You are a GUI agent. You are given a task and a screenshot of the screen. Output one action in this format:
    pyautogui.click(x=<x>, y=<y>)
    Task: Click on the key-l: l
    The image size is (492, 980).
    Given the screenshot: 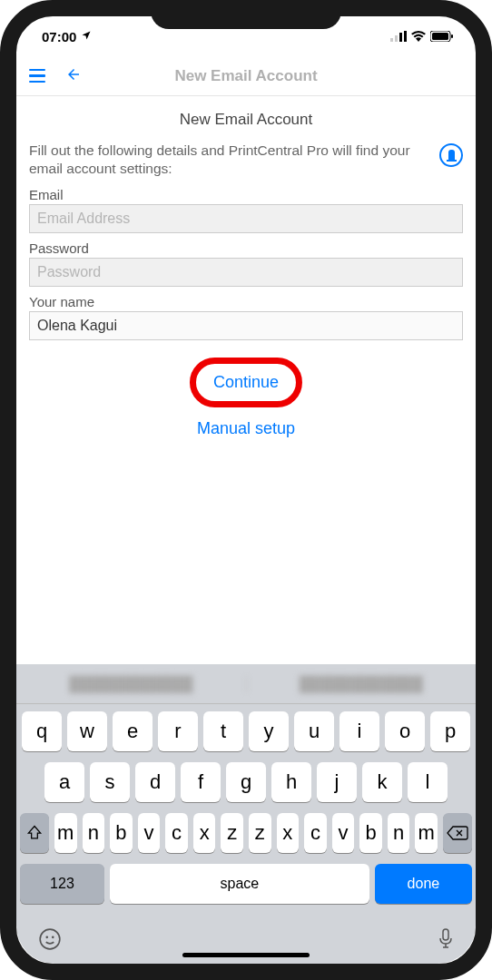 What is the action you would take?
    pyautogui.click(x=428, y=782)
    